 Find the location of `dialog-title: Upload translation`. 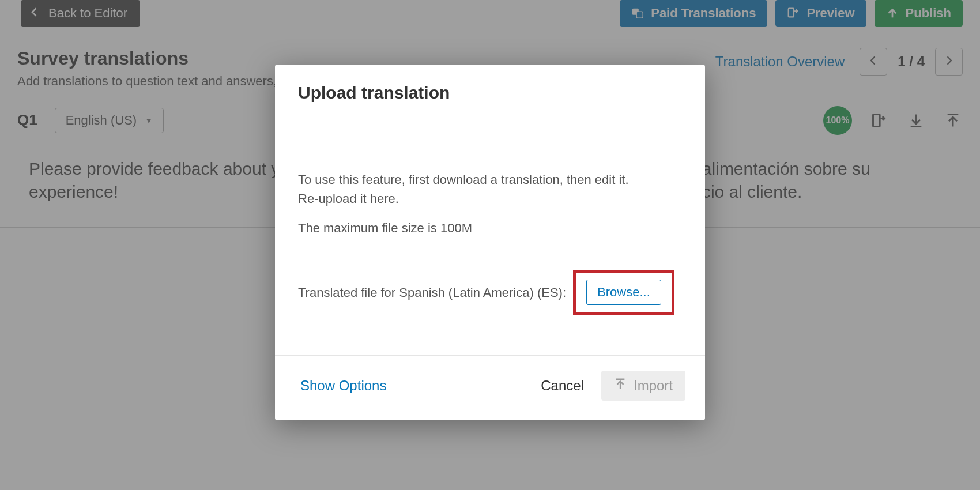

dialog-title: Upload translation is located at coordinates (490, 93).